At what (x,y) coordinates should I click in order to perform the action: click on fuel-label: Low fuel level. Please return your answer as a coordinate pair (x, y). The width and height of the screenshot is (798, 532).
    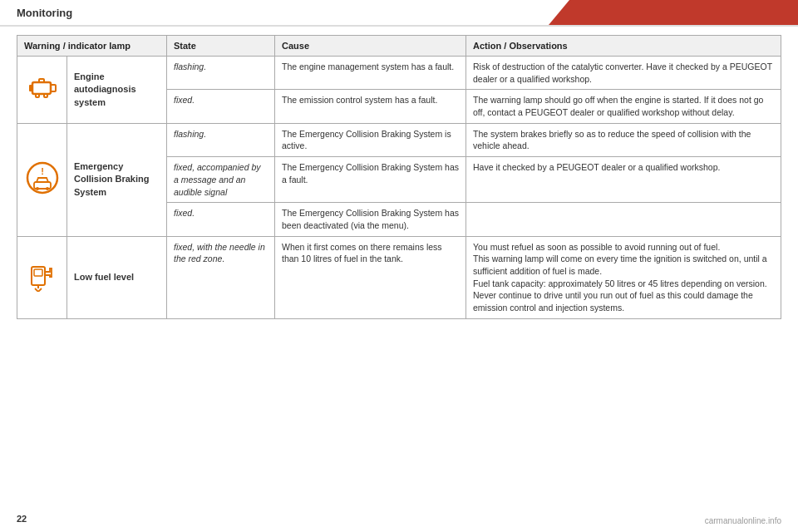
    Looking at the image, I should click on (117, 278).